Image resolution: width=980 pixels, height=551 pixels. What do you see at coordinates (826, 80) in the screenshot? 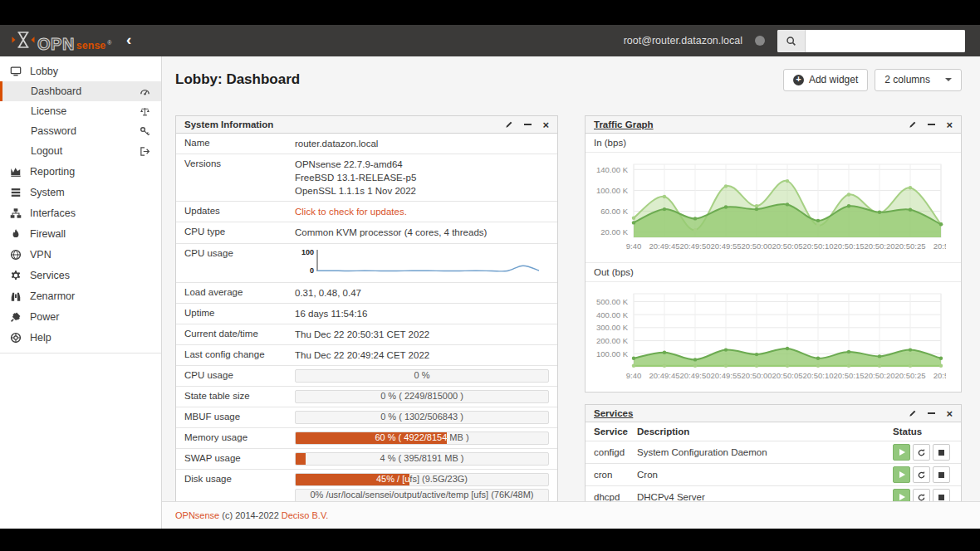
I see `add-widget-button: + Add widget` at bounding box center [826, 80].